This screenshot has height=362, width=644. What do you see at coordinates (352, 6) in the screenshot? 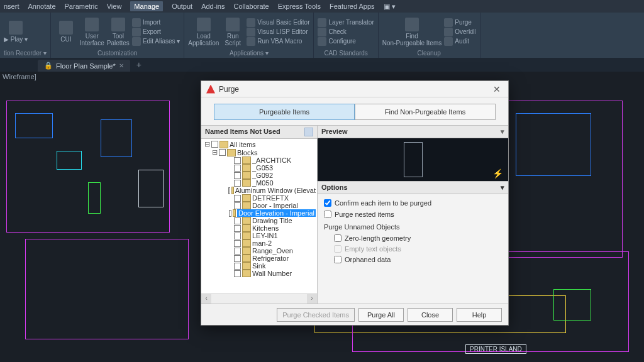
I see `menu-featured-apps: Featured Apps` at bounding box center [352, 6].